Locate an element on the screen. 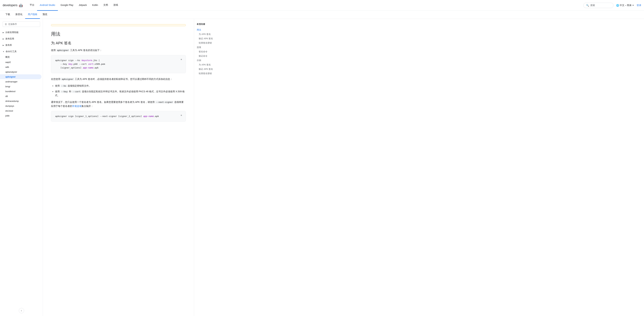 This screenshot has height=316, width=644. subsection-title: 为 APK 签名 is located at coordinates (118, 43).